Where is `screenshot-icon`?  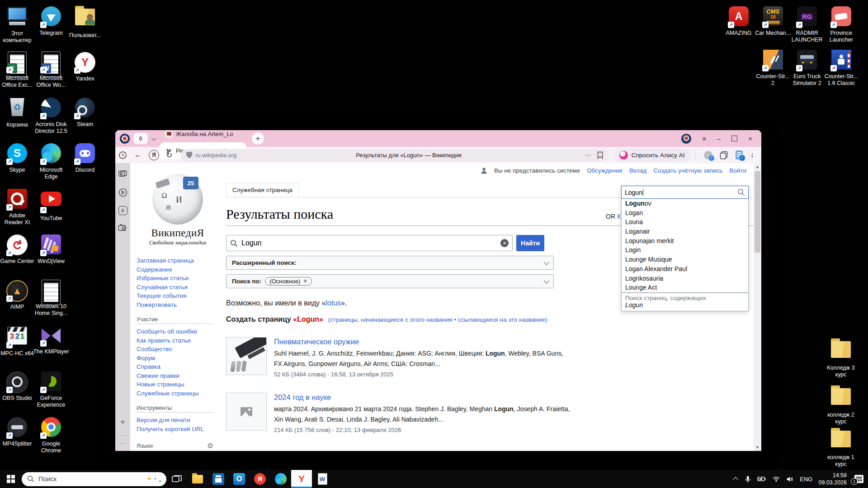
screenshot-icon is located at coordinates (123, 228).